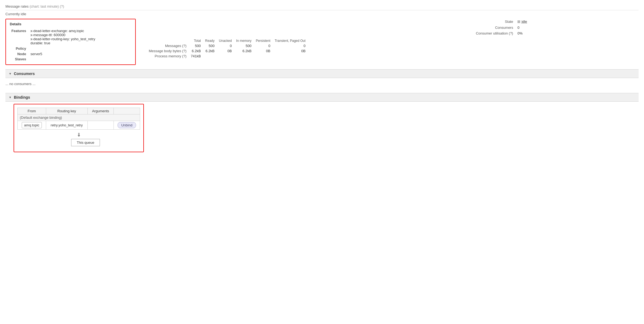 This screenshot has width=644, height=324. I want to click on bindings-col-from: From, so click(32, 111).